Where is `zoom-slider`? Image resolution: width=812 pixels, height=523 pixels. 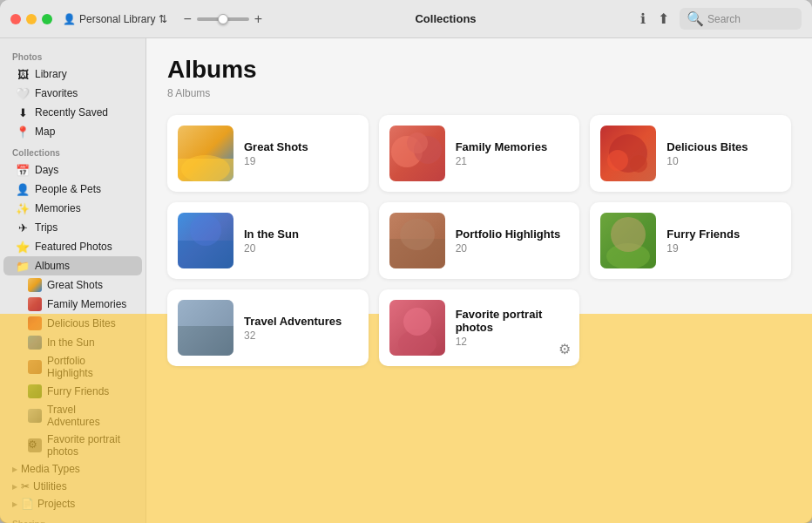
zoom-slider is located at coordinates (223, 19).